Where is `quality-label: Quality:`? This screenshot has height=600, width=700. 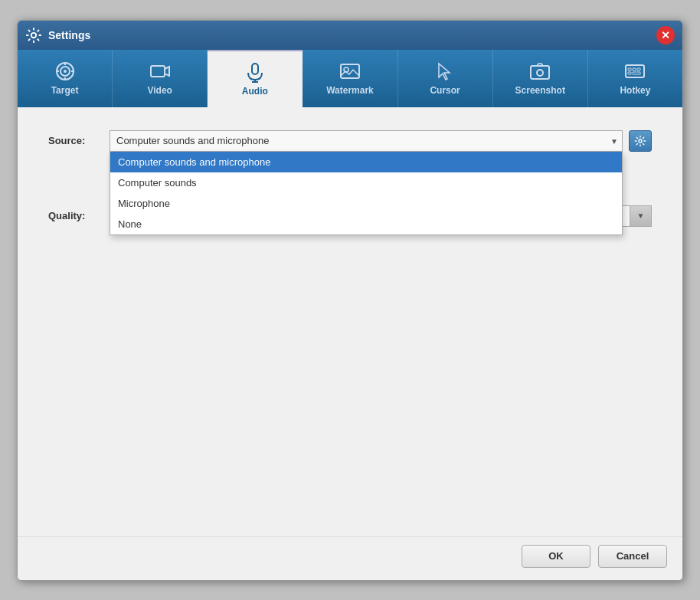 quality-label: Quality: is located at coordinates (79, 216).